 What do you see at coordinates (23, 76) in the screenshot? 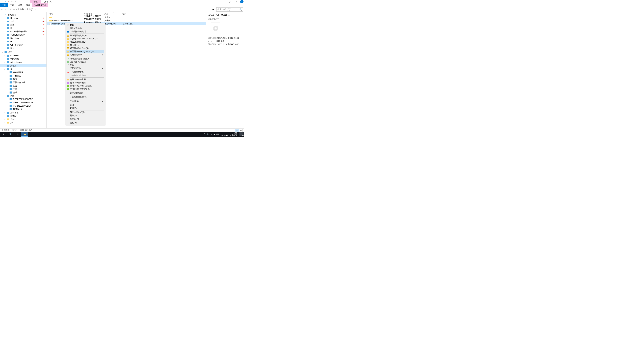
I see `tree-item: 本机照片` at bounding box center [23, 76].